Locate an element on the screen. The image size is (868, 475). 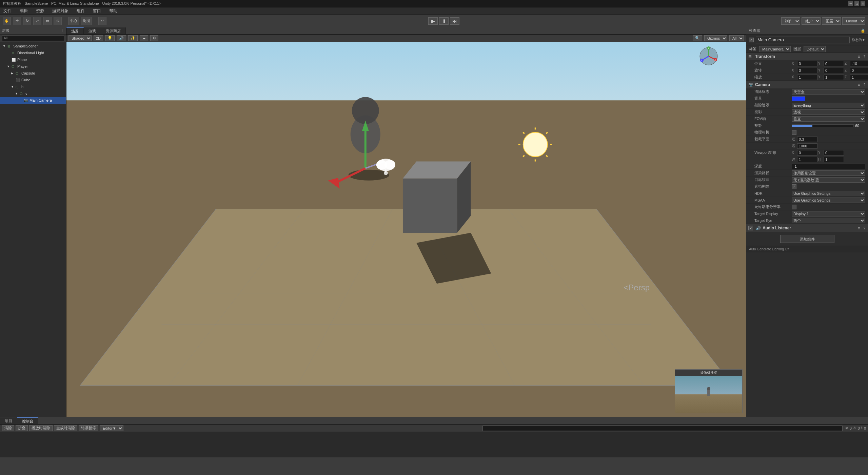
pivot-button: 中心 is located at coordinates (74, 21).